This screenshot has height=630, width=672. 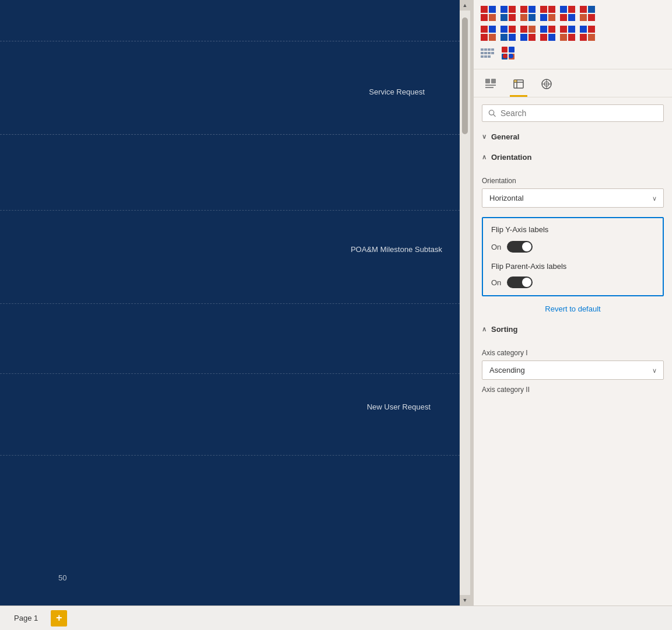 I want to click on label-new-user: New User Request, so click(x=399, y=407).